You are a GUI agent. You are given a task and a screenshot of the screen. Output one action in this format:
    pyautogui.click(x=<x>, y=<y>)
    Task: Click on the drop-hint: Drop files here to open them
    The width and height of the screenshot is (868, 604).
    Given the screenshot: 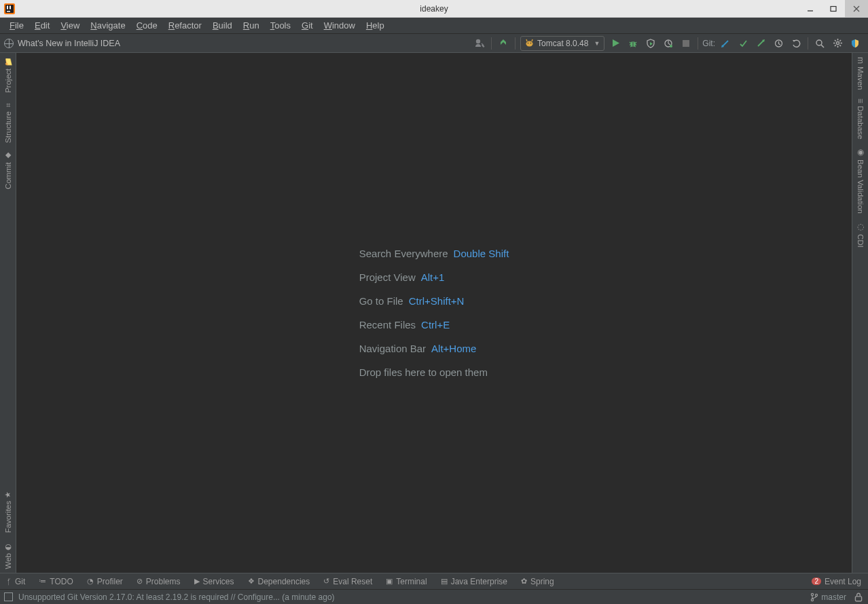 What is the action you would take?
    pyautogui.click(x=435, y=372)
    